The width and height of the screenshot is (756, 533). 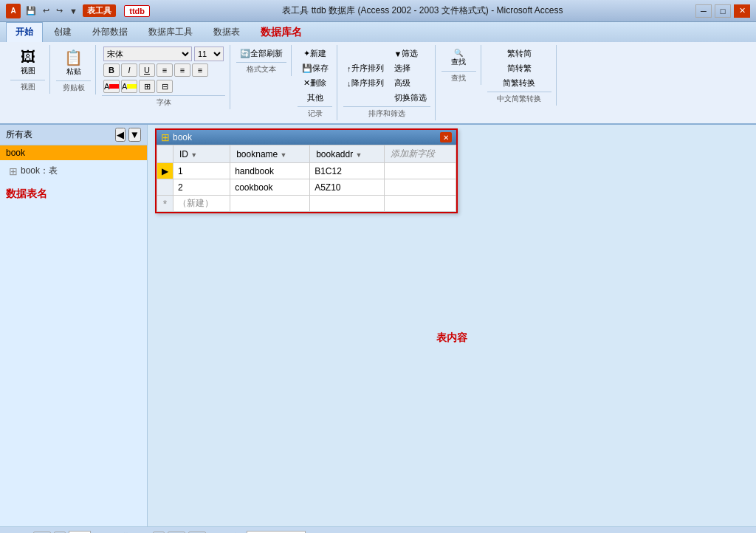 What do you see at coordinates (137, 11) in the screenshot?
I see `active-tab-name: ttdb` at bounding box center [137, 11].